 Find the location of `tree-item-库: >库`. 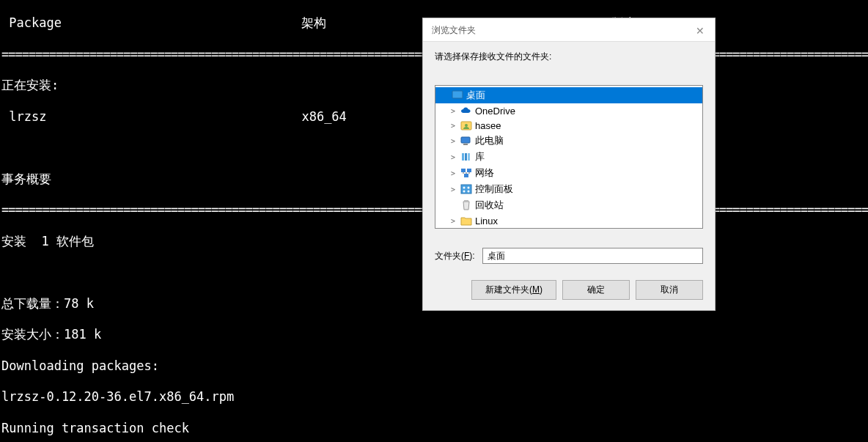

tree-item-库: >库 is located at coordinates (569, 157).